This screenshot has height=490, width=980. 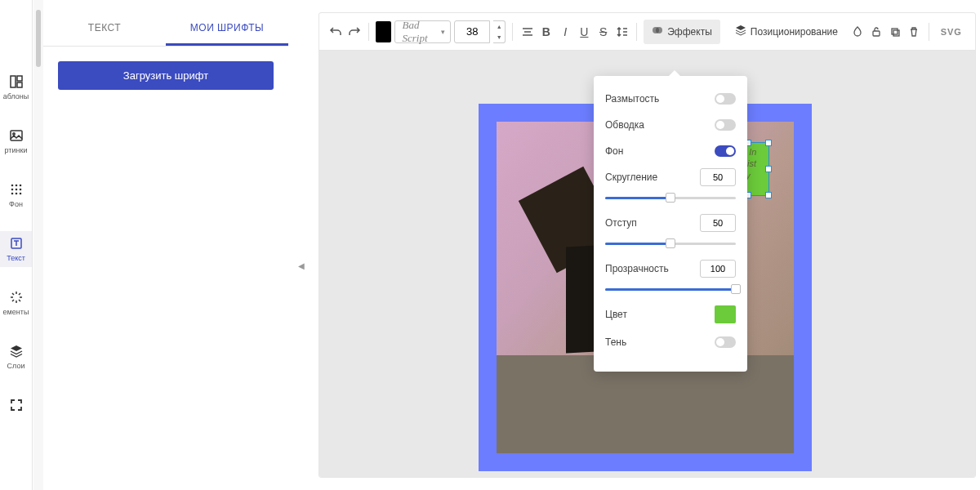 What do you see at coordinates (227, 29) in the screenshot?
I see `tab-my-fonts: МОИ ШРИФТЫ` at bounding box center [227, 29].